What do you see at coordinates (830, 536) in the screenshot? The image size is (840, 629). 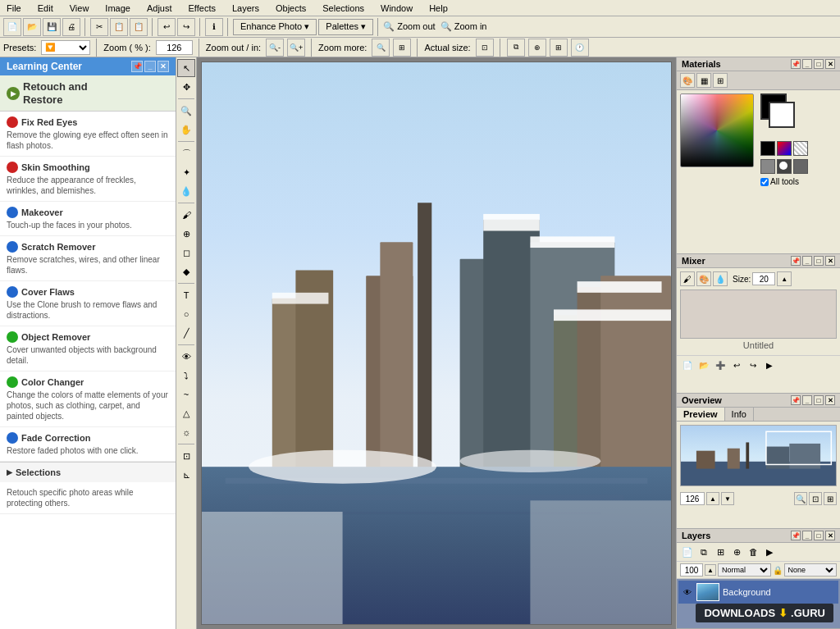 I see `layers-close-btn: ✕` at bounding box center [830, 536].